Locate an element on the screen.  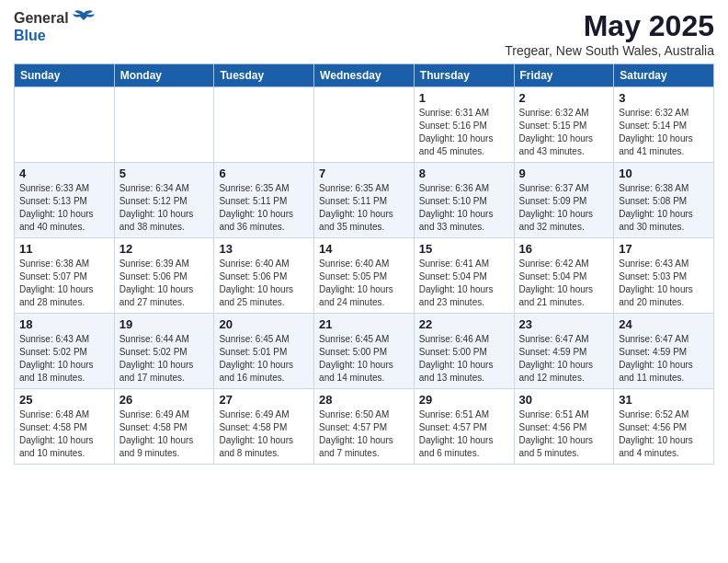
title-block: May 2025 Tregear, New South Wales, Austr… is located at coordinates (609, 33).